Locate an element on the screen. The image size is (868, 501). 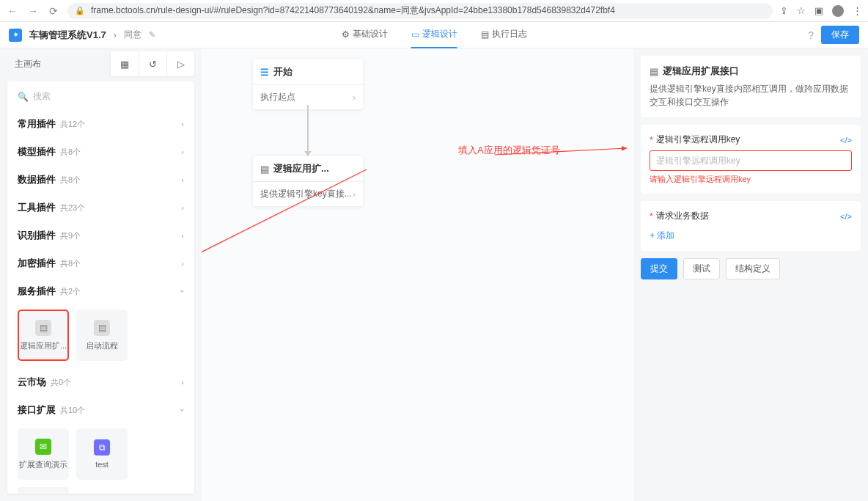
lock-icon: 🔒 is located at coordinates (80, 10).